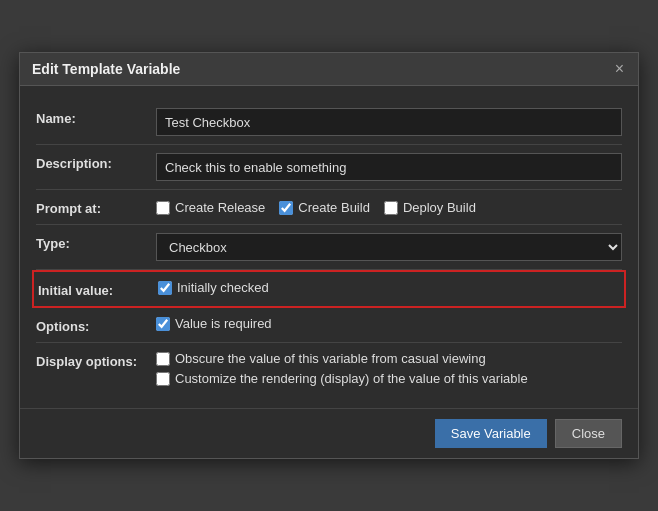 Image resolution: width=658 pixels, height=511 pixels. Describe the element at coordinates (224, 324) in the screenshot. I see `value-required-text: Value is required` at that location.